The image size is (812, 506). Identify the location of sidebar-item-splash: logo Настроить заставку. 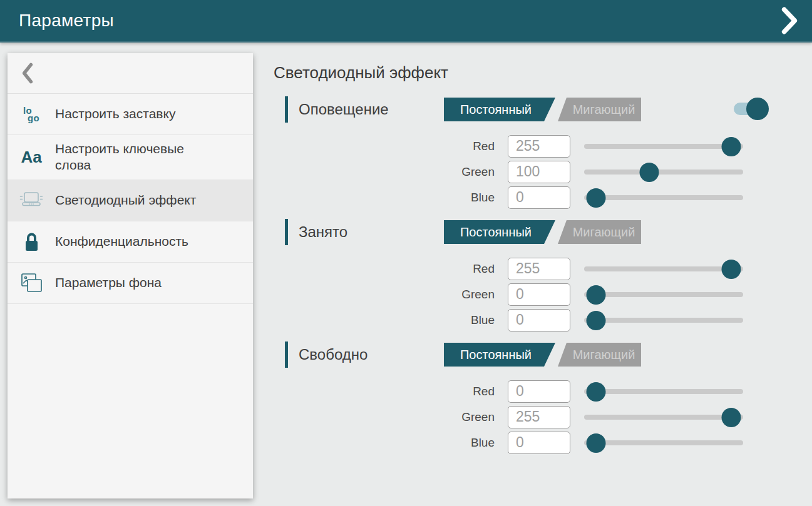
(130, 114).